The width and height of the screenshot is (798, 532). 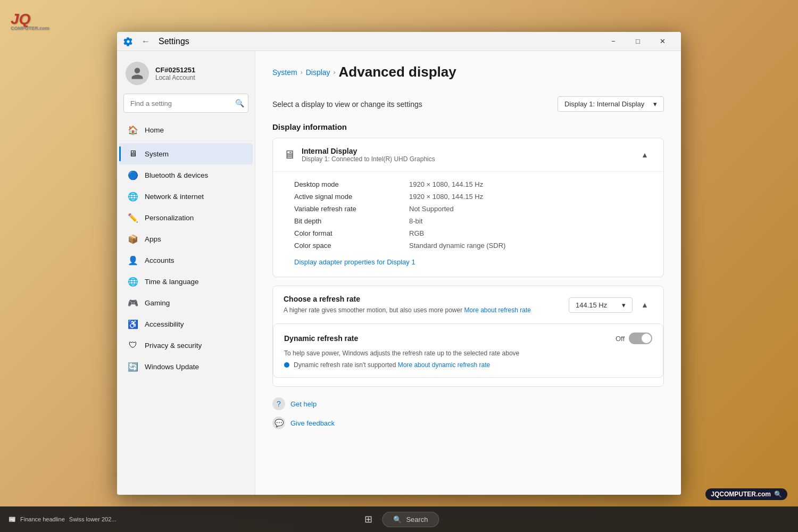 I want to click on sidebar-item-label-home: Home, so click(x=154, y=130).